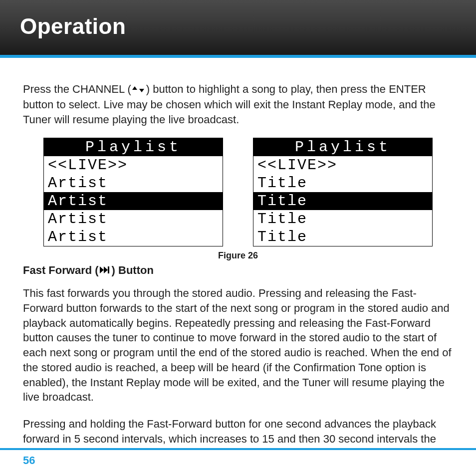  Describe the element at coordinates (139, 90) in the screenshot. I see `up-down-icon` at that location.